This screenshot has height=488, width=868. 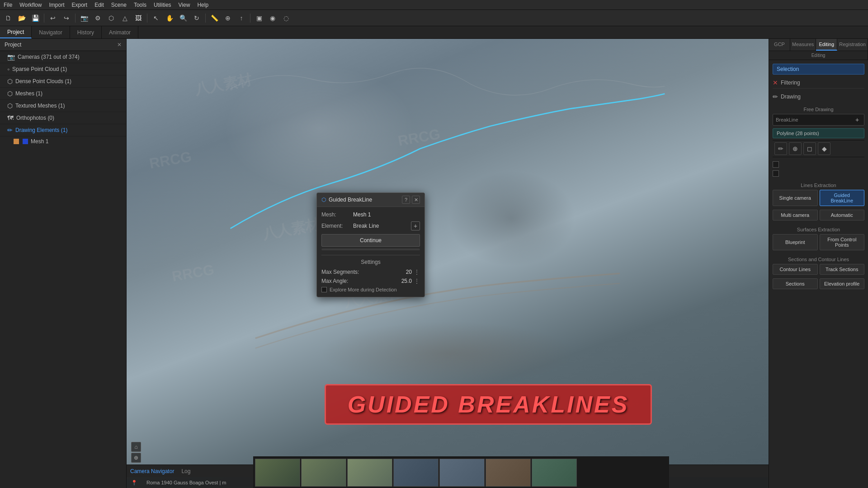 What do you see at coordinates (203, 5) in the screenshot?
I see `menu-help: Help` at bounding box center [203, 5].